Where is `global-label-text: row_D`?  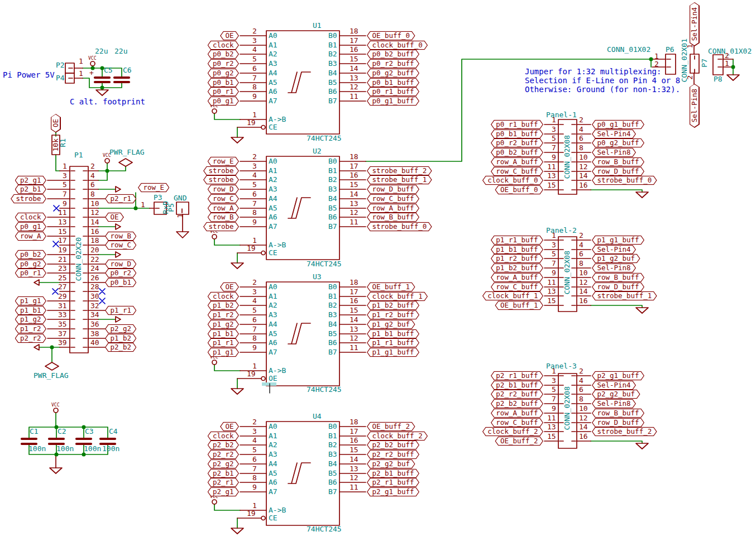 global-label-text: row_D is located at coordinates (223, 189).